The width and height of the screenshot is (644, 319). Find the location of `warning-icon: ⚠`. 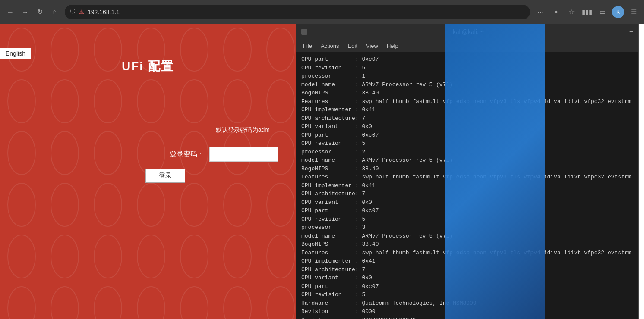

warning-icon: ⚠ is located at coordinates (82, 12).